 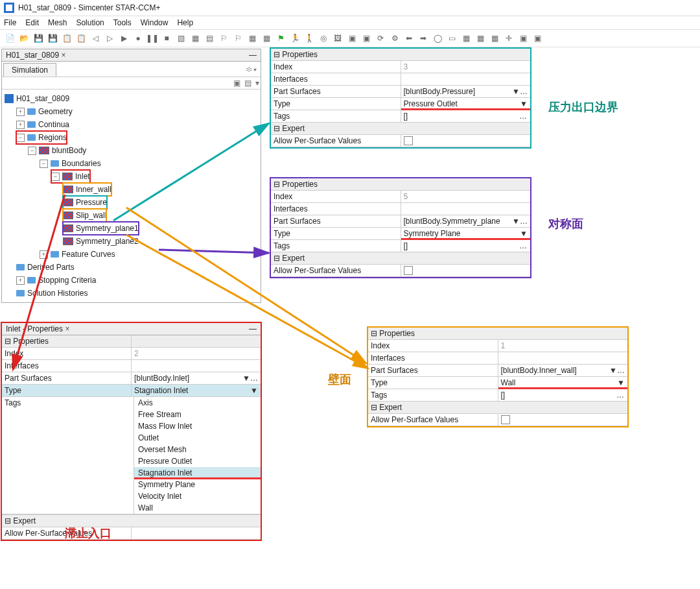 What do you see at coordinates (224, 38) in the screenshot?
I see `flag1-icon: ⚐` at bounding box center [224, 38].